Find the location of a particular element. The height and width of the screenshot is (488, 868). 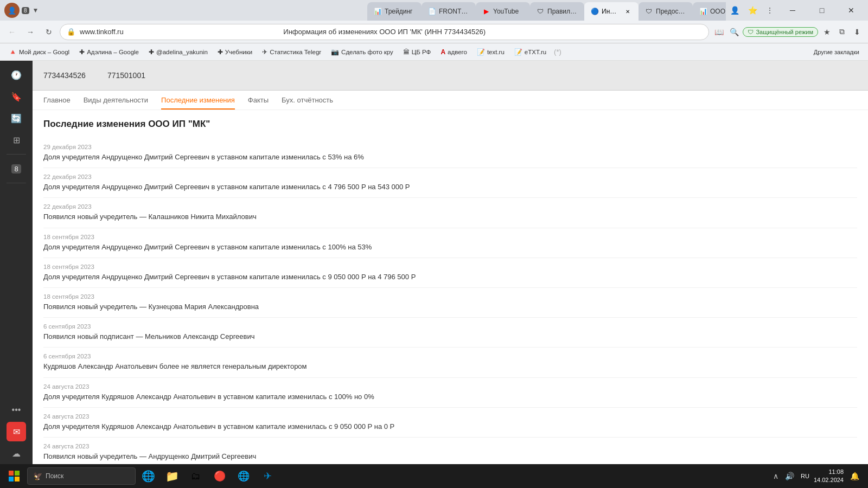

tab-favicon-predost: 🛡 is located at coordinates (649, 11).